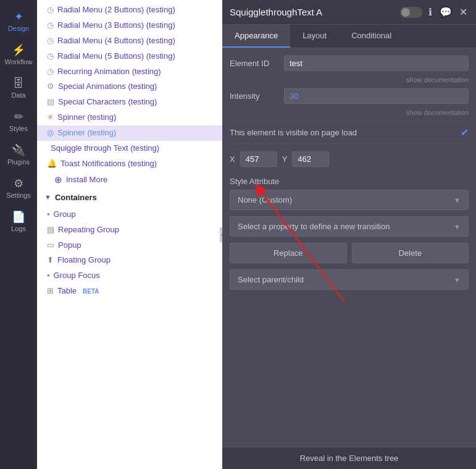 This screenshot has height=469, width=476. I want to click on list-item: ◷ Radial Menu (3 Buttons) (testing), so click(130, 26).